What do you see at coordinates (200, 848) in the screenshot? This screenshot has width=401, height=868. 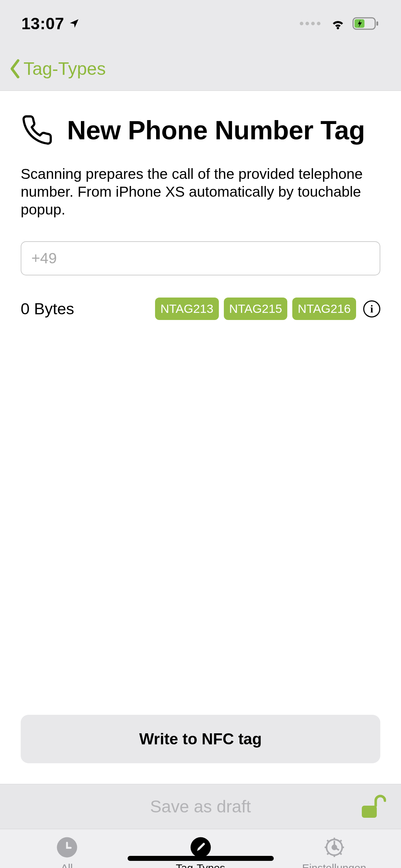 I see `tab-bar: All Tag-Types Einstellungen` at bounding box center [200, 848].